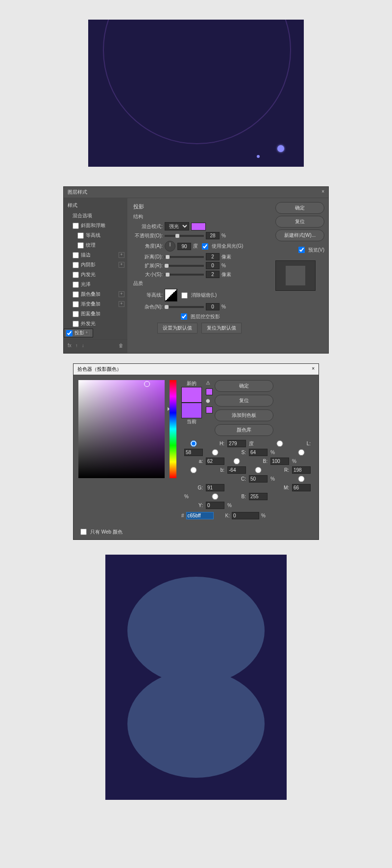  What do you see at coordinates (96, 216) in the screenshot?
I see `blend-options: 混合选项` at bounding box center [96, 216].